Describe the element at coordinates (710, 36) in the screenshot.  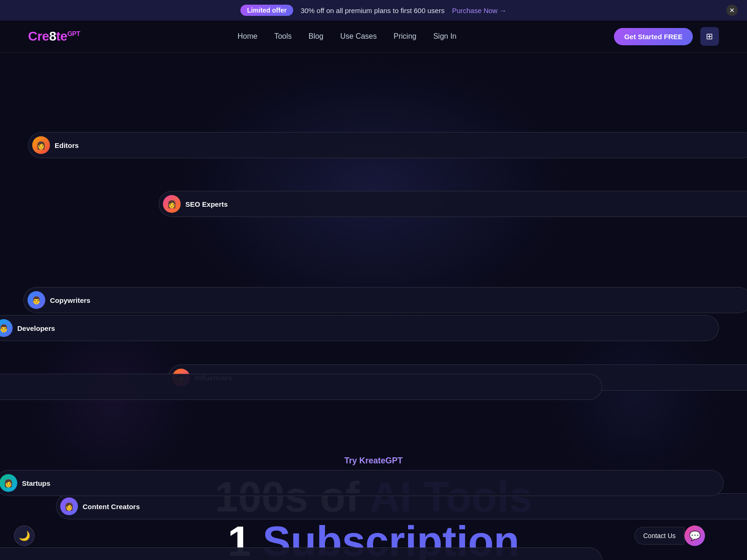
I see `grid-menu-button: ⊞` at that location.